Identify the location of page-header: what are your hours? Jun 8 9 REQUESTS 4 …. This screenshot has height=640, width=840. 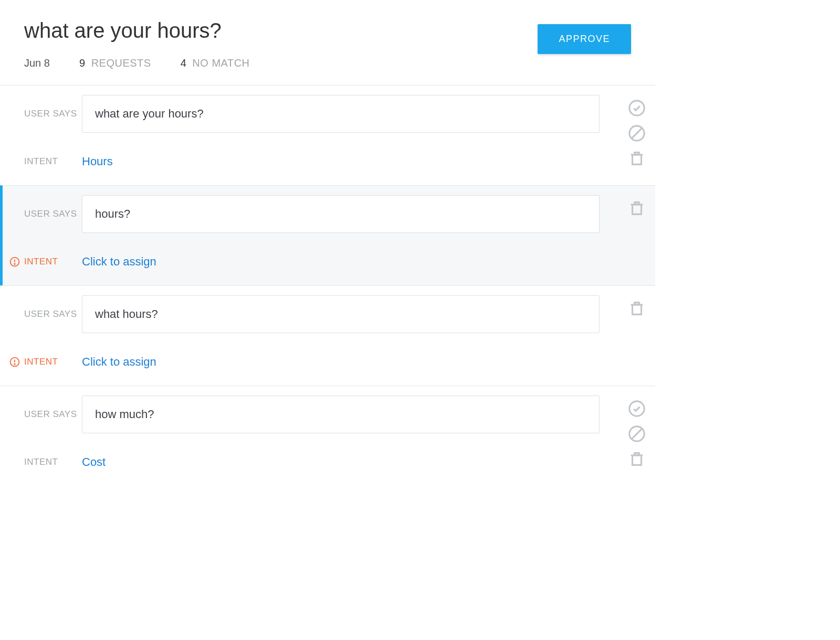
(328, 42).